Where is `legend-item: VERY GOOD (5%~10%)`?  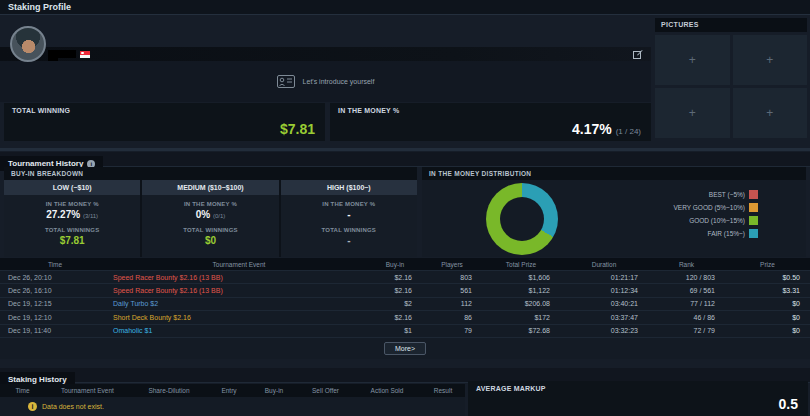
legend-item: VERY GOOD (5%~10%) is located at coordinates (716, 208).